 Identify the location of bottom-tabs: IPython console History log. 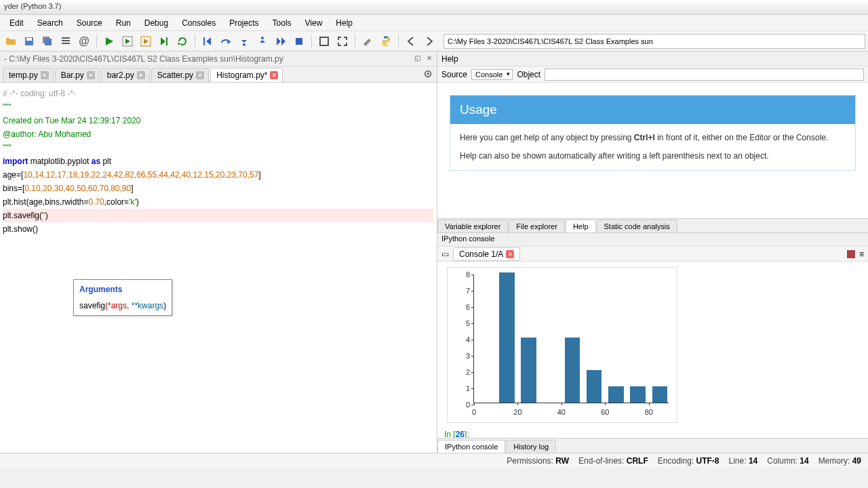
(652, 445).